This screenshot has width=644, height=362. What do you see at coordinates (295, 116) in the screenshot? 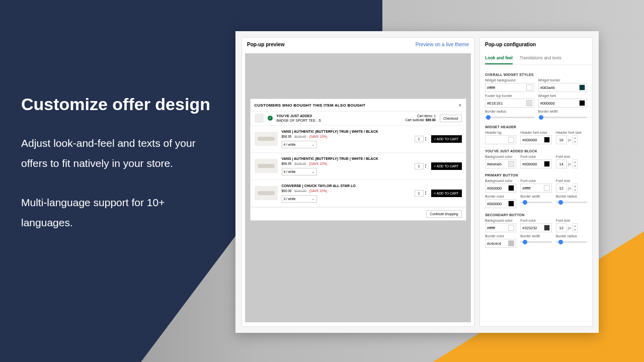
I see `just-added-label: YOU'VE JUST ADDED` at bounding box center [295, 116].